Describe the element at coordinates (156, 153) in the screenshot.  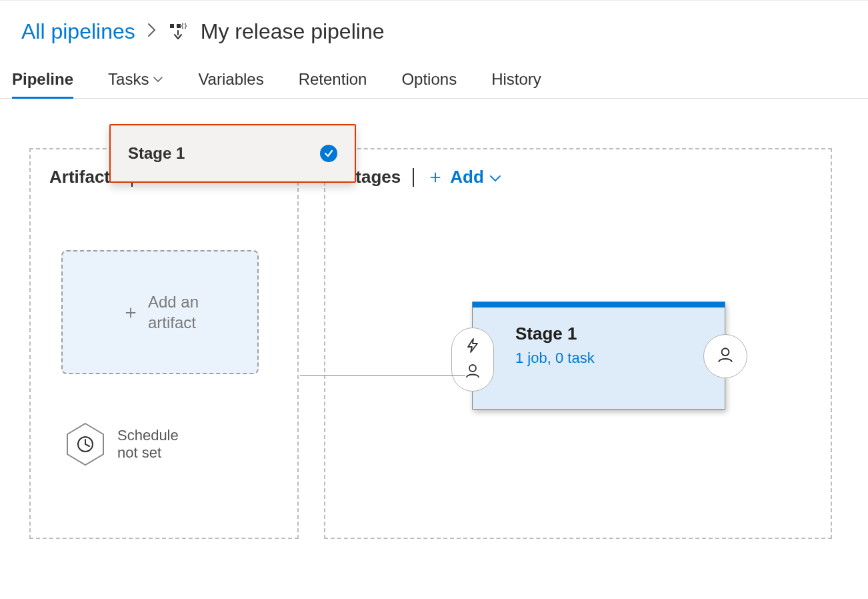
I see `tasks-dropdown-stage-label: Stage 1` at that location.